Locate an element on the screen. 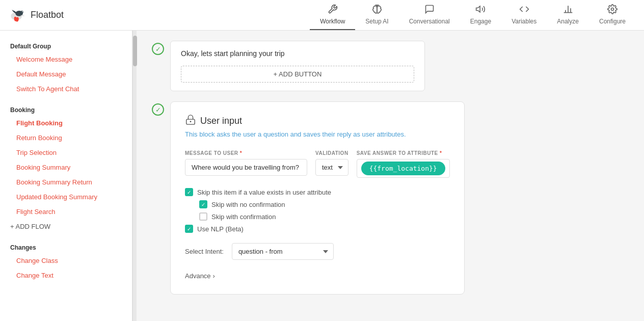 The width and height of the screenshot is (644, 321). advance-button: Advance › is located at coordinates (200, 276).